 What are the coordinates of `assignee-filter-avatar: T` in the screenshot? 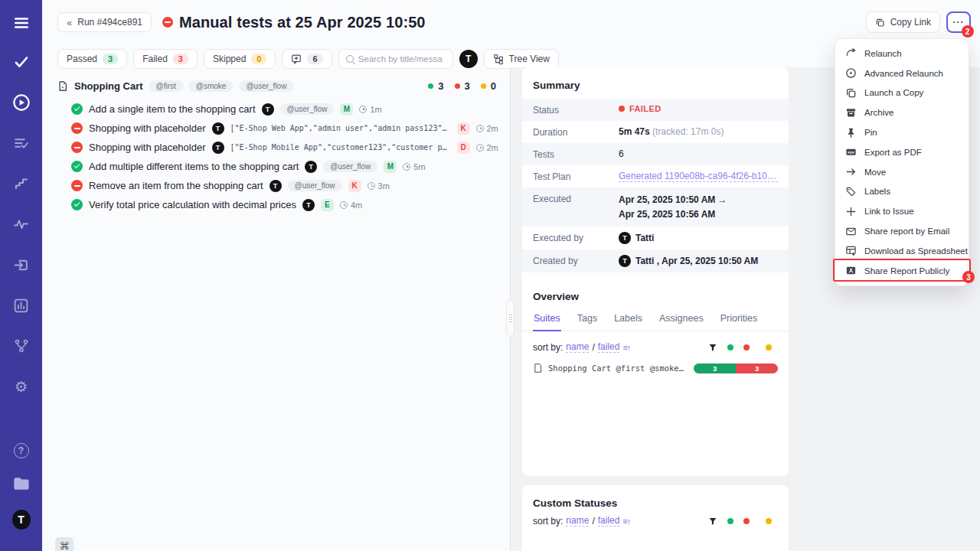 It's located at (469, 59).